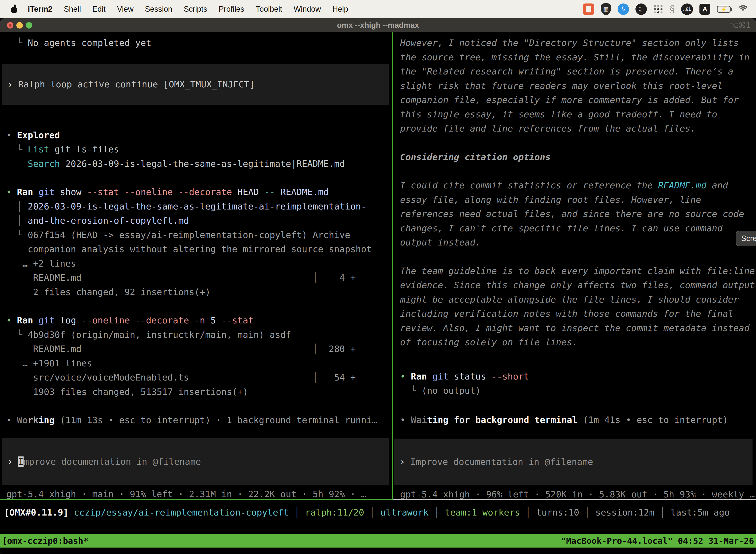 This screenshot has height=554, width=756. I want to click on tmux-status-bar: [omx-cczip0:bash* "MacBook-Pro-44.local"…, so click(378, 541).